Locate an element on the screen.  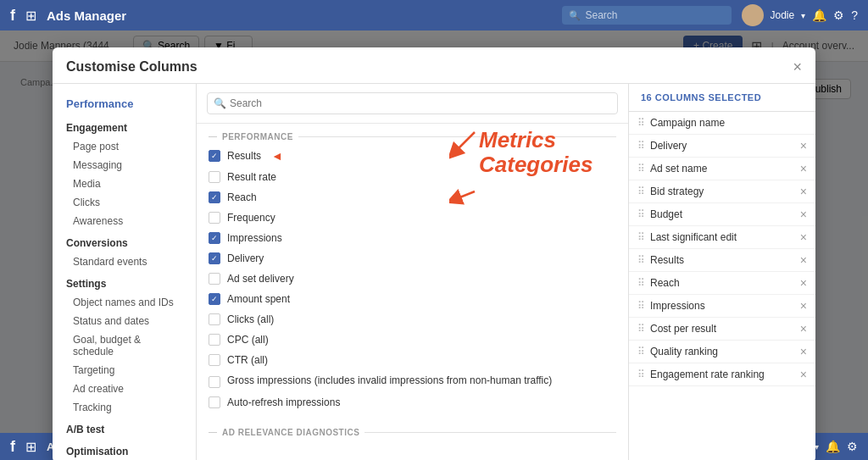
avatar is located at coordinates (753, 15).